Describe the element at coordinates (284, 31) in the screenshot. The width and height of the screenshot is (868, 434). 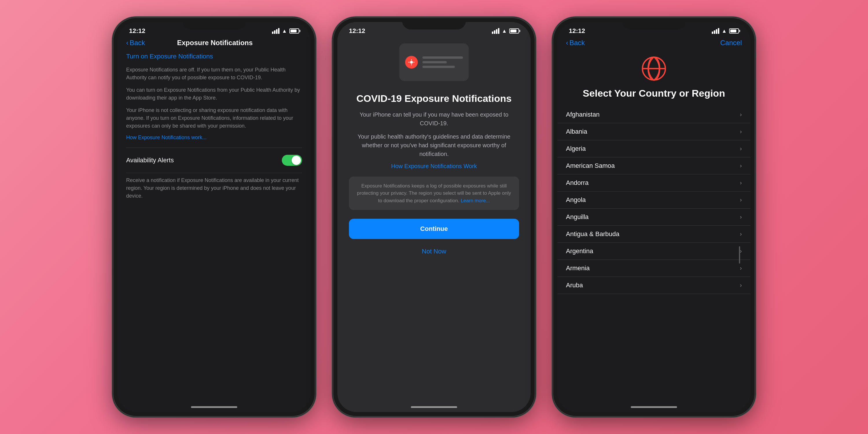
I see `wifi-icon-1: ▲` at that location.